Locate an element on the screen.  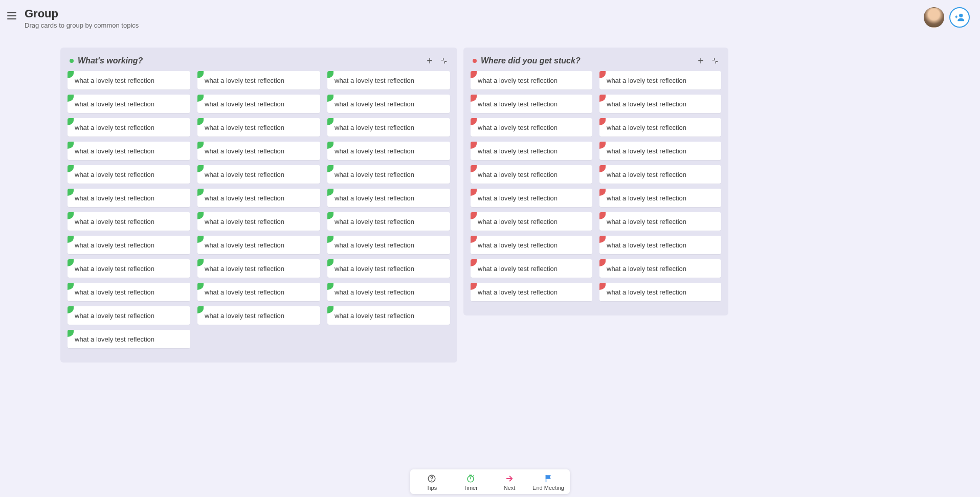
topbar-right is located at coordinates (947, 17).